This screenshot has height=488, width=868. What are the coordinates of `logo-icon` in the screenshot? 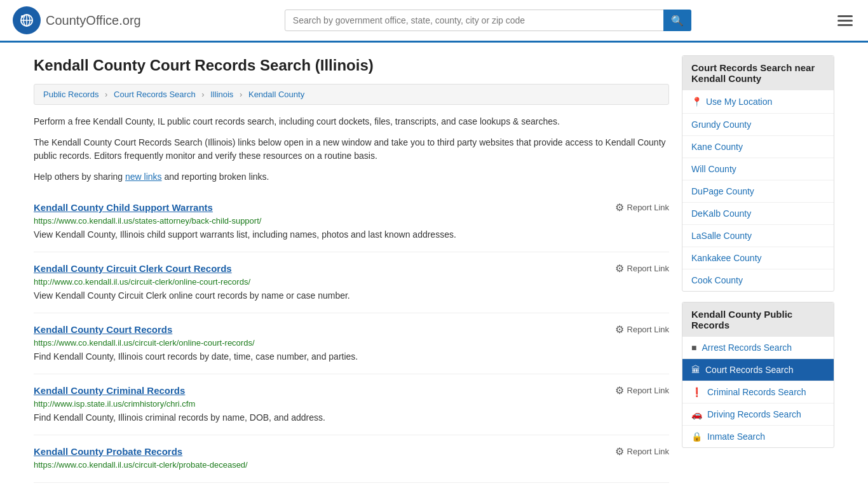 It's located at (27, 20).